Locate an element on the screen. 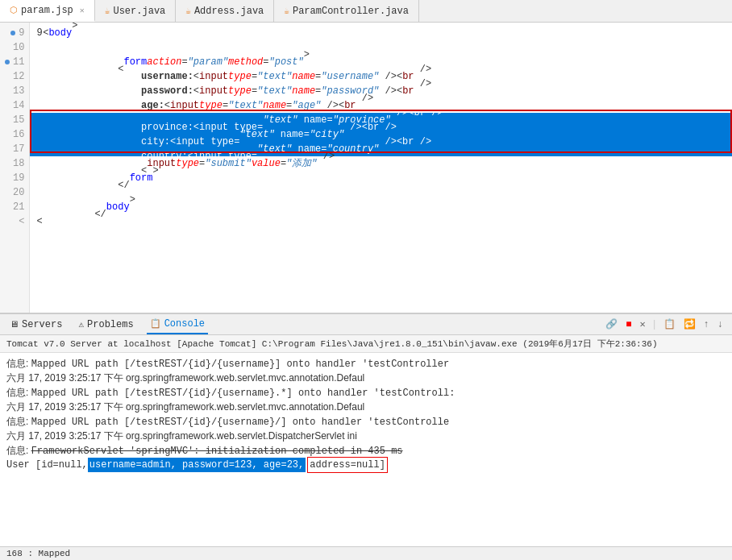 The image size is (732, 560). editor-tab-bar: ⬡ param.jsp ✕ ☕ User.java ☕ Address.java… is located at coordinates (366, 11).